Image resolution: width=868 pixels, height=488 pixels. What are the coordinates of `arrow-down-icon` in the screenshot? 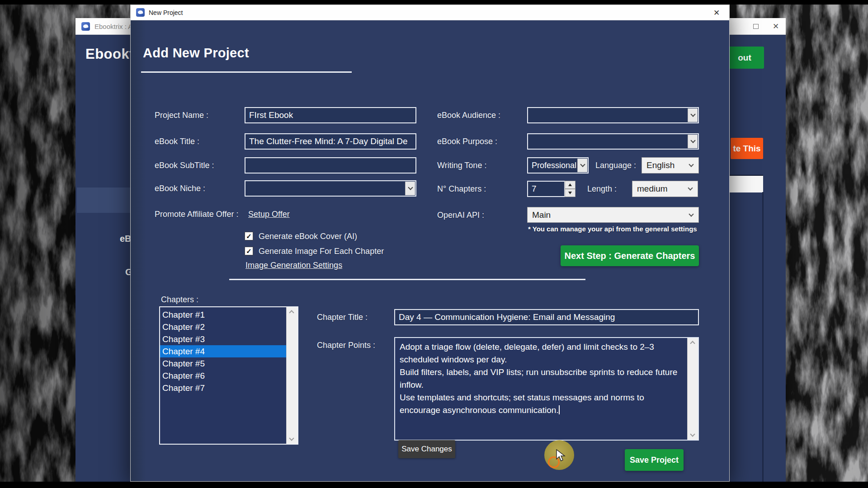 It's located at (570, 193).